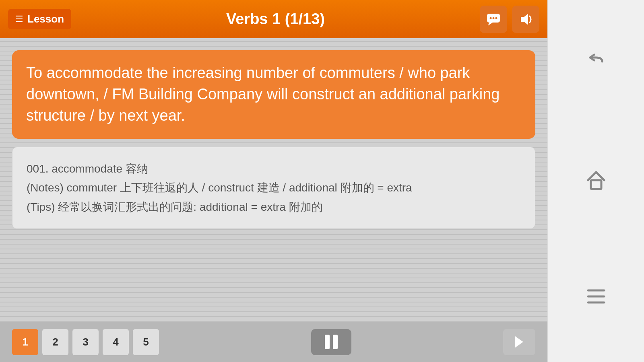 Image resolution: width=644 pixels, height=362 pixels. Describe the element at coordinates (526, 19) in the screenshot. I see `audio-button` at that location.